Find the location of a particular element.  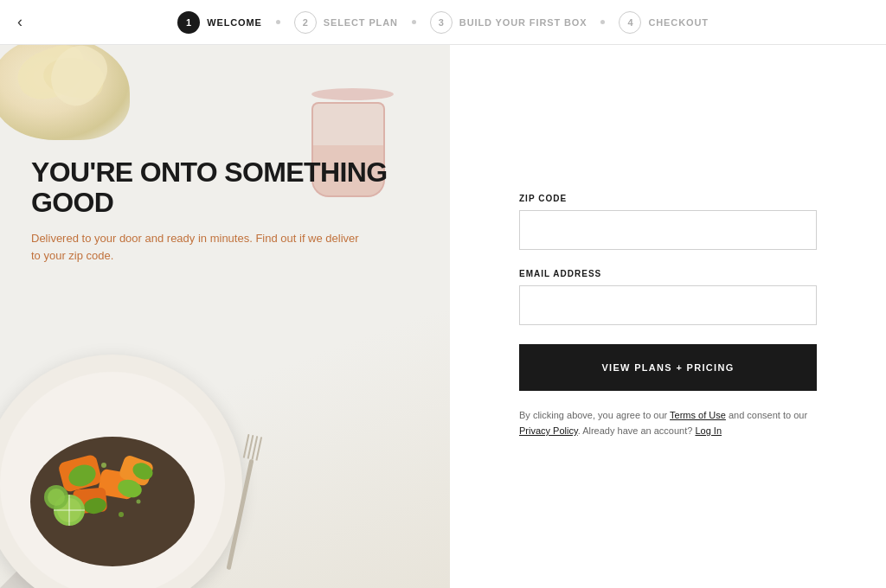

step-4: 4 CHECKOUT is located at coordinates (663, 22).